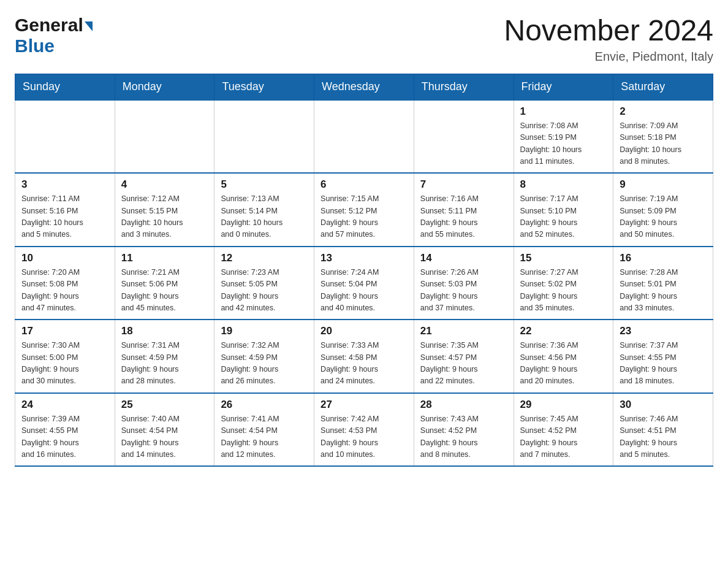  I want to click on day-info: Sunrise: 7:11 AMSunset: 5:16 PMDaylight:…, so click(65, 217).